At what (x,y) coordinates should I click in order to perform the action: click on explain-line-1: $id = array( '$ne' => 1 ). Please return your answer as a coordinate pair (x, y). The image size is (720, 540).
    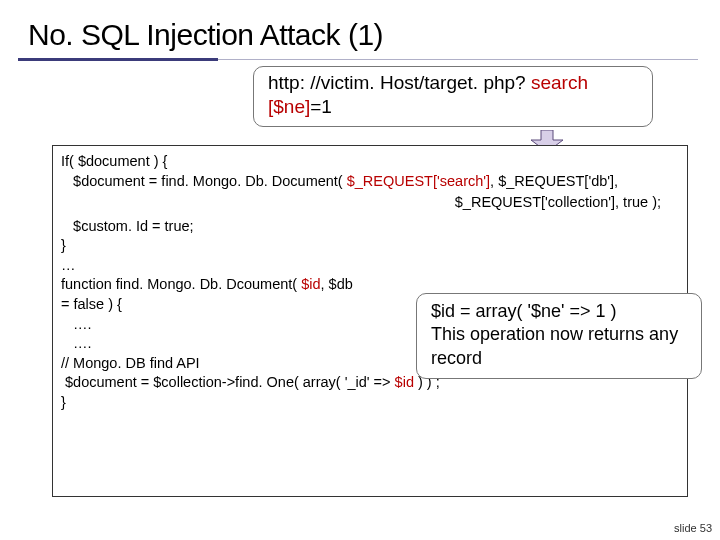
    Looking at the image, I should click on (560, 312).